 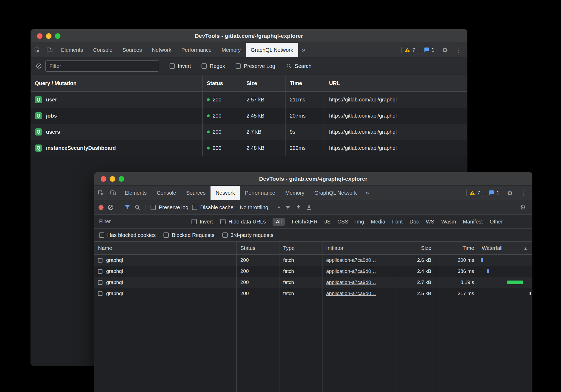 What do you see at coordinates (523, 208) in the screenshot?
I see `network-settings-gear-icon: ⚙` at bounding box center [523, 208].